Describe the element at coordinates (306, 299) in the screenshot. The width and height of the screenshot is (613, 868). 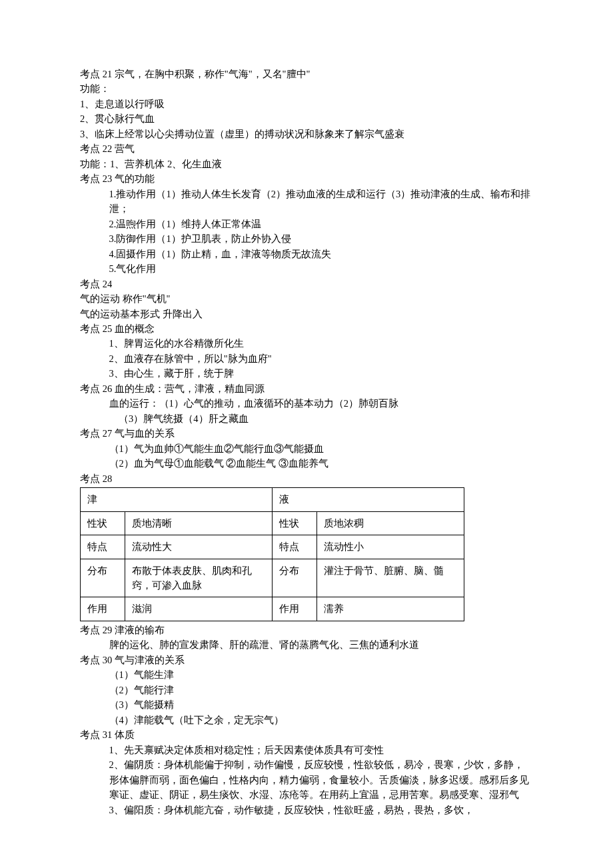
I see `text: 气的运动 称作"气机"` at that location.